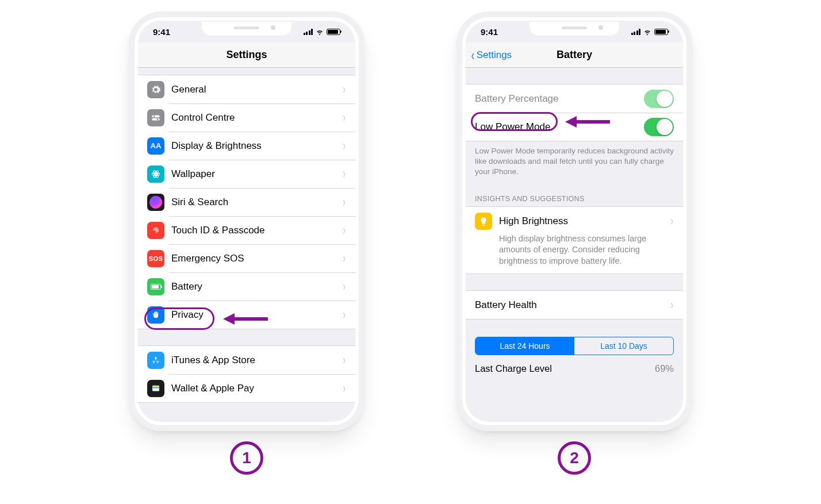  I want to click on settings-row-battery: Battery ›, so click(247, 286).